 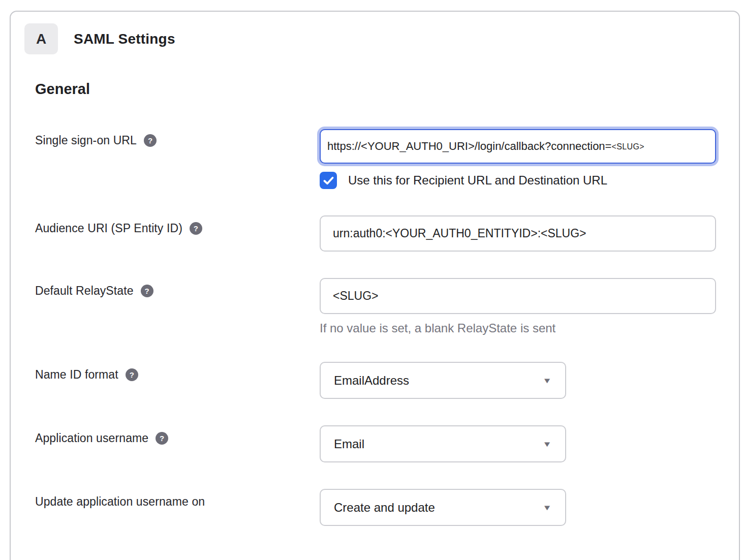 What do you see at coordinates (384, 508) in the screenshot?
I see `update-username-value: Create and update` at bounding box center [384, 508].